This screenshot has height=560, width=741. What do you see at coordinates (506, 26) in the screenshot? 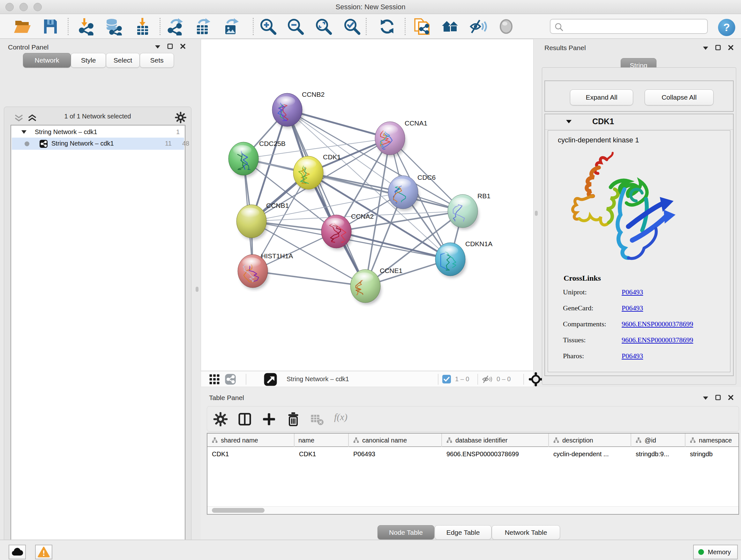
I see `show-panel-icon` at bounding box center [506, 26].